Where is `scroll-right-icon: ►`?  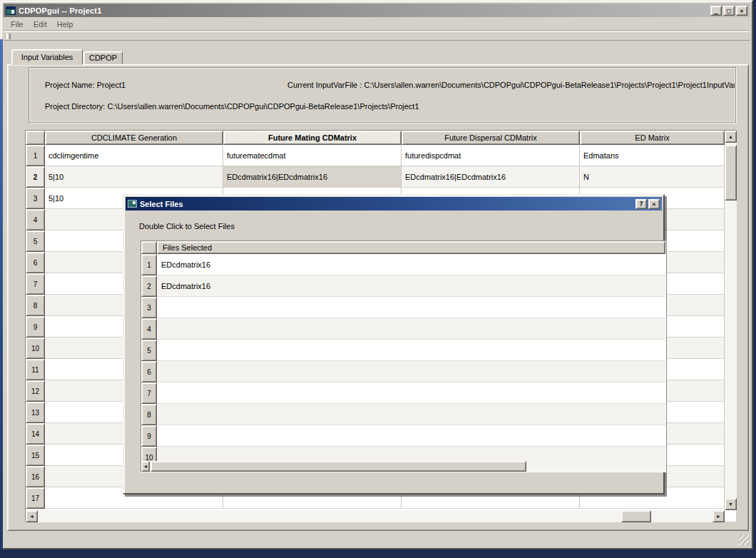 scroll-right-icon: ► is located at coordinates (719, 517).